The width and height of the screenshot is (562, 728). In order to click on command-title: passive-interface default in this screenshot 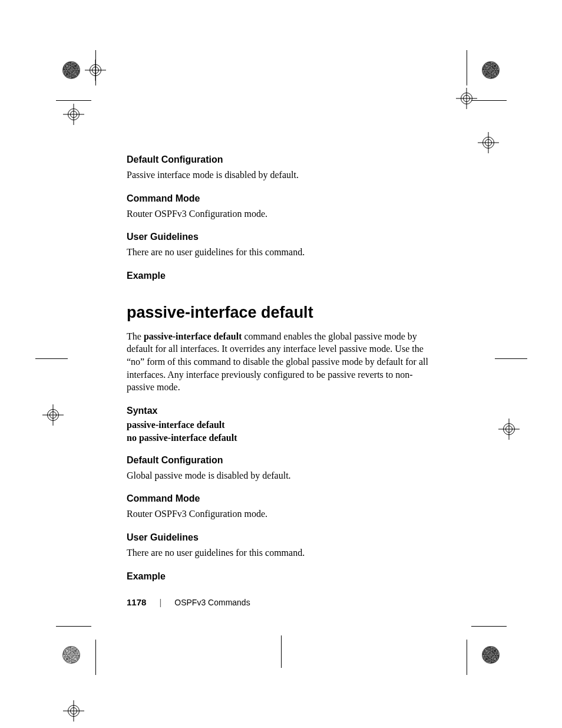, I will do `click(282, 312)`.